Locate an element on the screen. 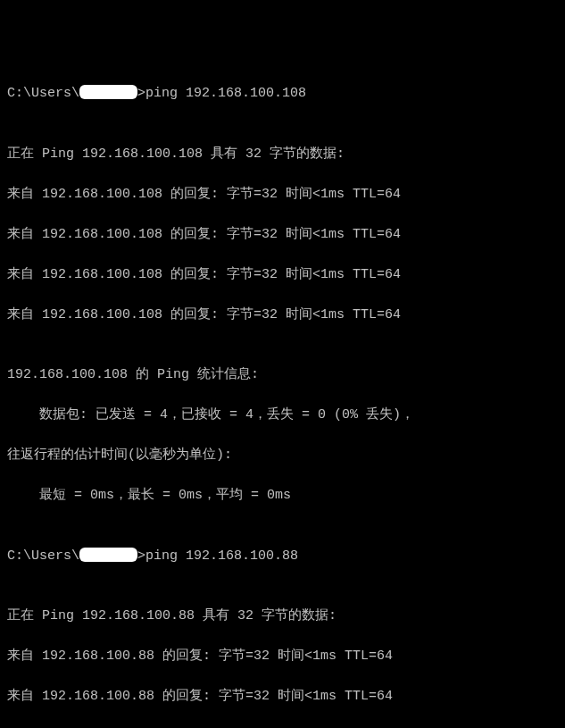 Image resolution: width=565 pixels, height=728 pixels. ping-header: 正在 Ping 192.168.100.108 具有 32 字节的数据: is located at coordinates (282, 155).